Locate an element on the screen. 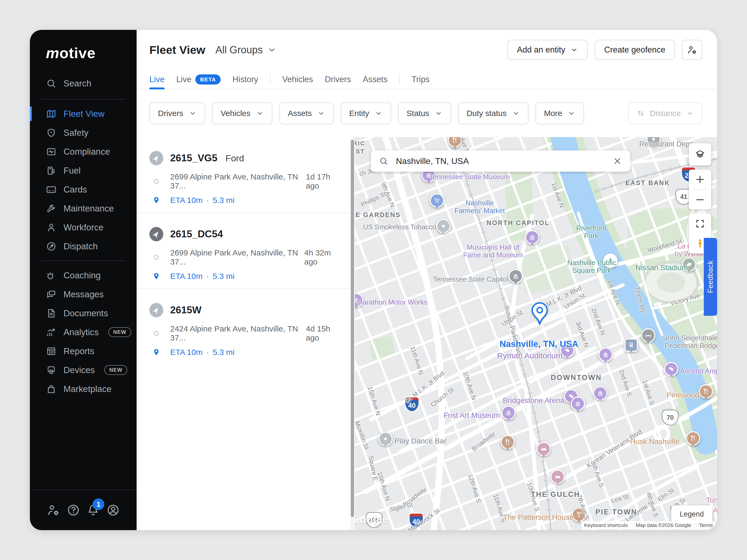  map-pin-food is located at coordinates (706, 392).